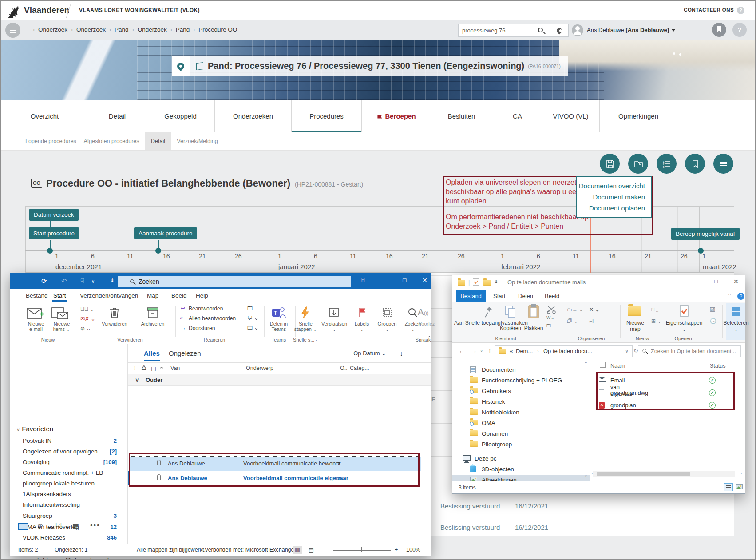  What do you see at coordinates (689, 351) in the screenshot?
I see `explorer-search: Zoeken in Op te laden document...` at bounding box center [689, 351].